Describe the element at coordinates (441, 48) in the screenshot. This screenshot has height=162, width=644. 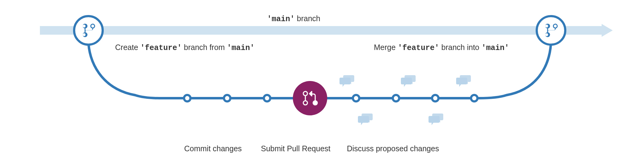
I see `merge-branch-label: Merge 'feature' branch into 'main'` at that location.